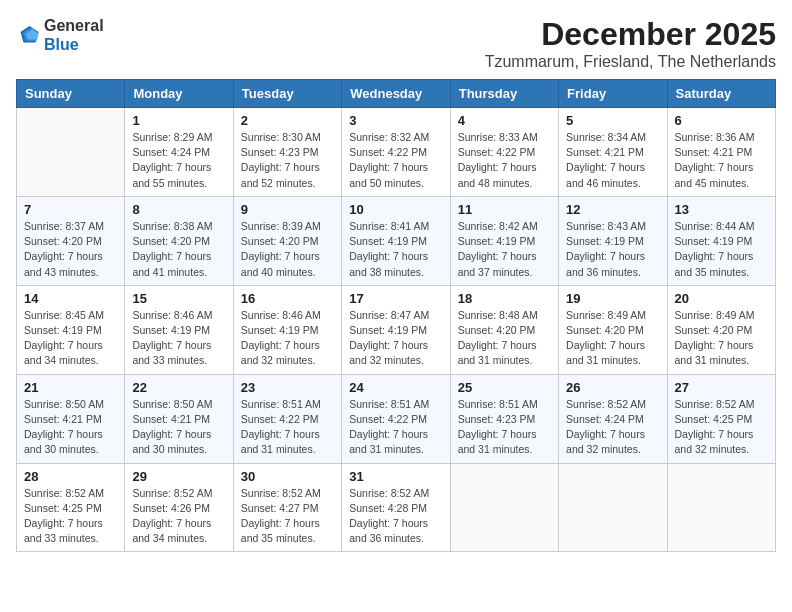 The height and width of the screenshot is (612, 792). Describe the element at coordinates (396, 94) in the screenshot. I see `col-wednesday: Wednesday` at that location.